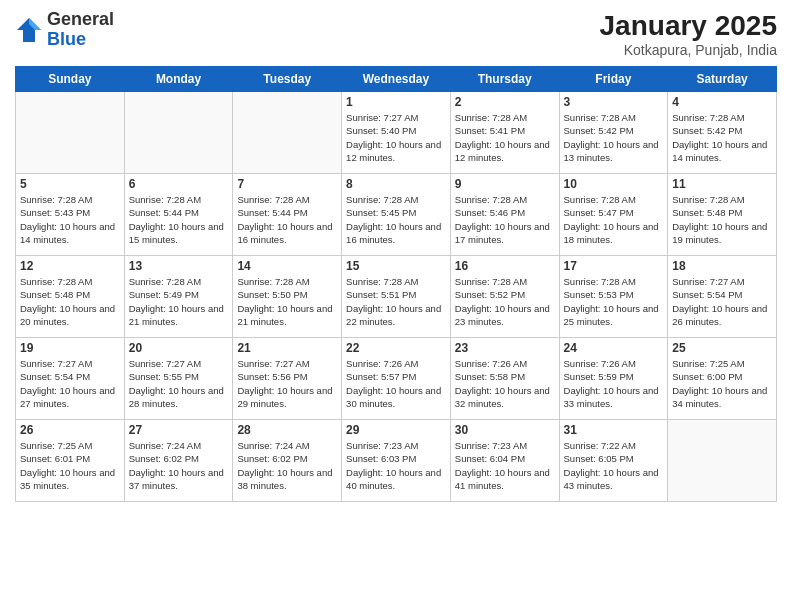 The width and height of the screenshot is (792, 612). What do you see at coordinates (505, 266) in the screenshot?
I see `day-number: 16` at bounding box center [505, 266].